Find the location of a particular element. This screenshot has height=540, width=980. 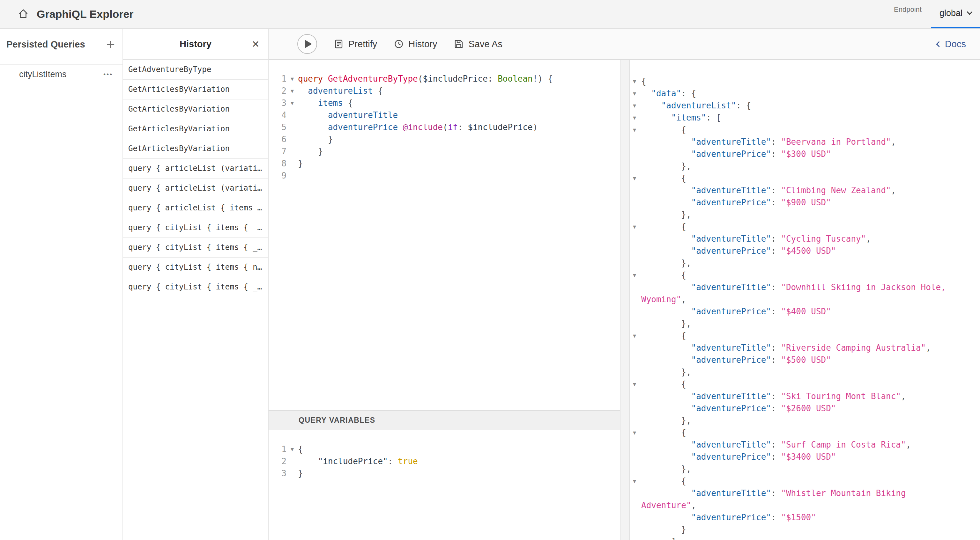

response-code: "adventureTitle": "Beervana in Portland"… is located at coordinates (801, 142).